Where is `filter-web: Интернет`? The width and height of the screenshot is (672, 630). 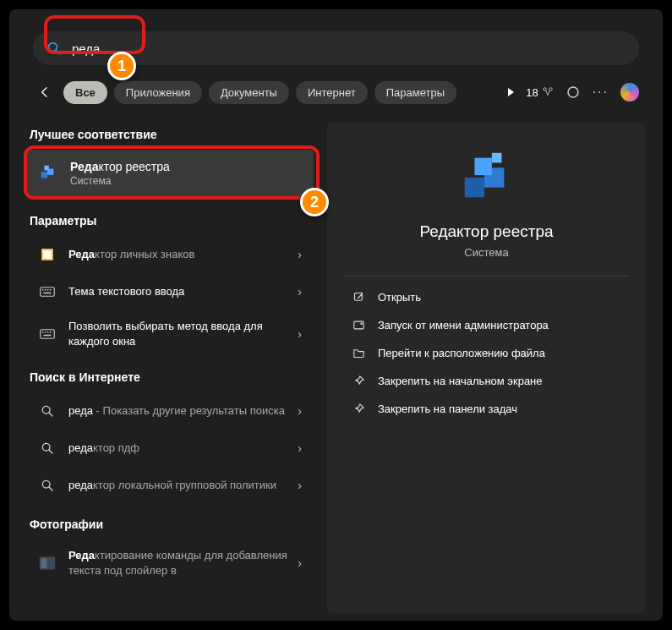 filter-web: Интернет is located at coordinates (331, 93).